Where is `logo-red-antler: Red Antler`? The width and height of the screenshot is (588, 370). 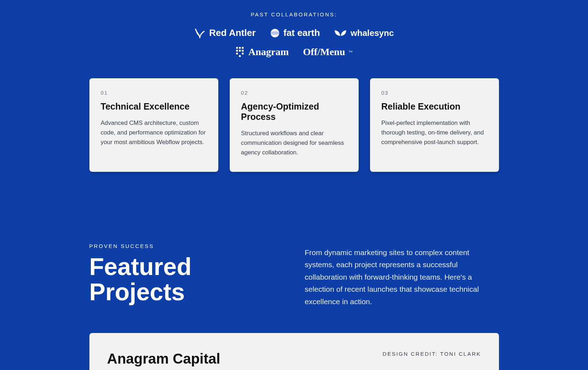 logo-red-antler: Red Antler is located at coordinates (225, 33).